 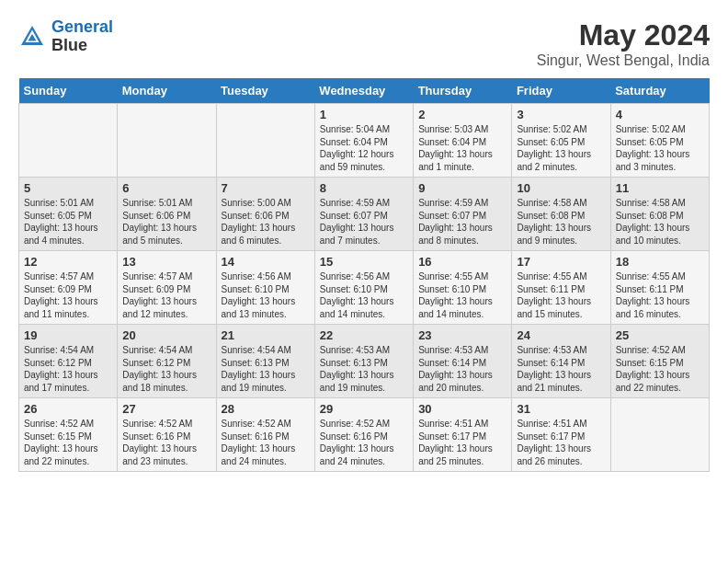 What do you see at coordinates (364, 362) in the screenshot?
I see `calendar-week-row: 19Sunrise: 4:54 AM Sunset: 6:12 PM Dayli…` at bounding box center [364, 362].